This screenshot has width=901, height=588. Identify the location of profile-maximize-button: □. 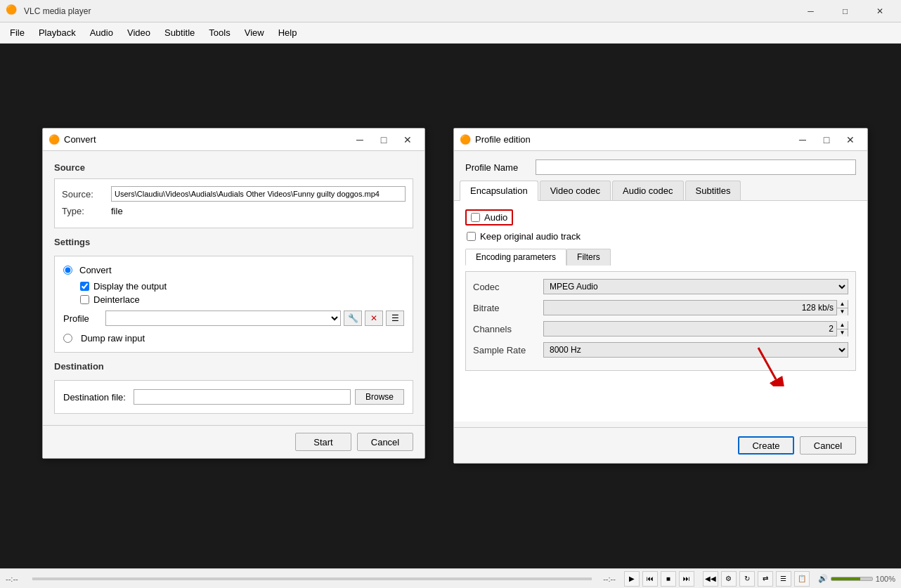
(827, 140).